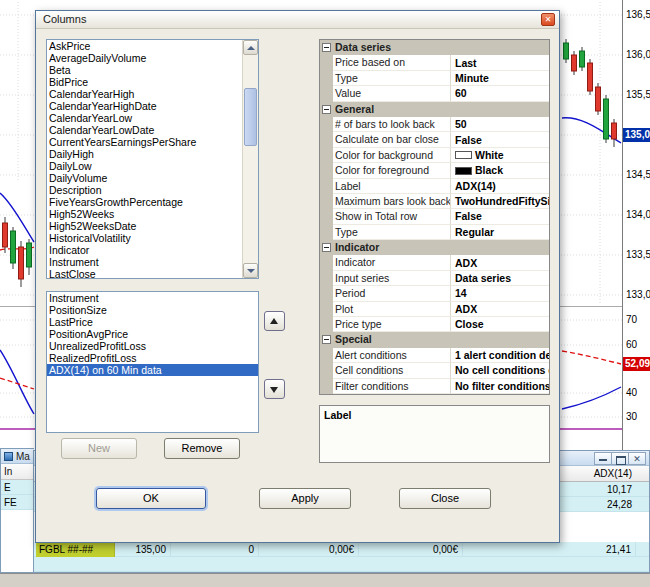  I want to click on property-value: TwoHundredFiftySix, so click(500, 202).